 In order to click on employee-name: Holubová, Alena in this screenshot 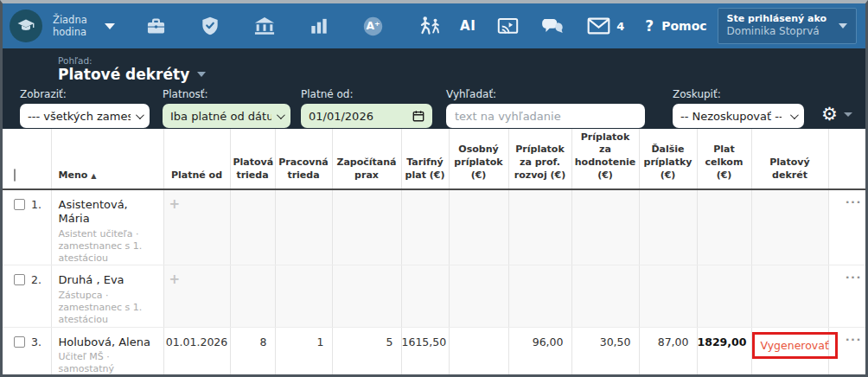, I will do `click(109, 342)`.